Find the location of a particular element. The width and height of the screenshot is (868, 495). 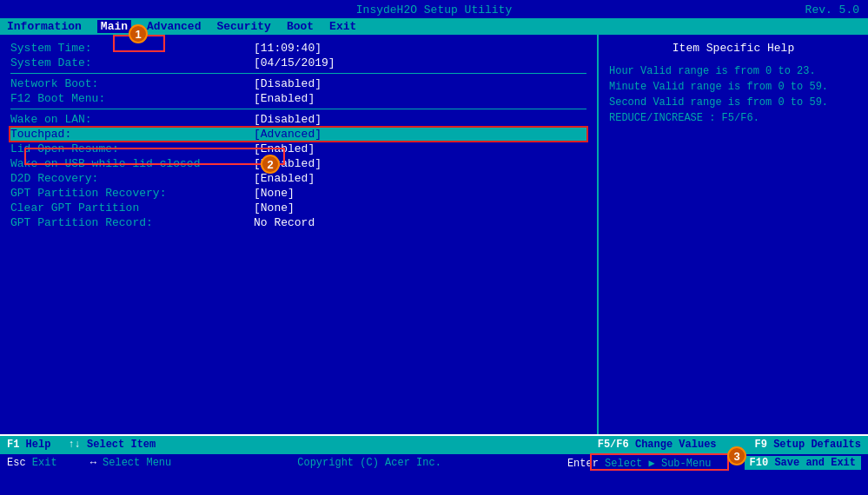

label-lid-open-resume: Lid Open Resume: is located at coordinates (132, 149).